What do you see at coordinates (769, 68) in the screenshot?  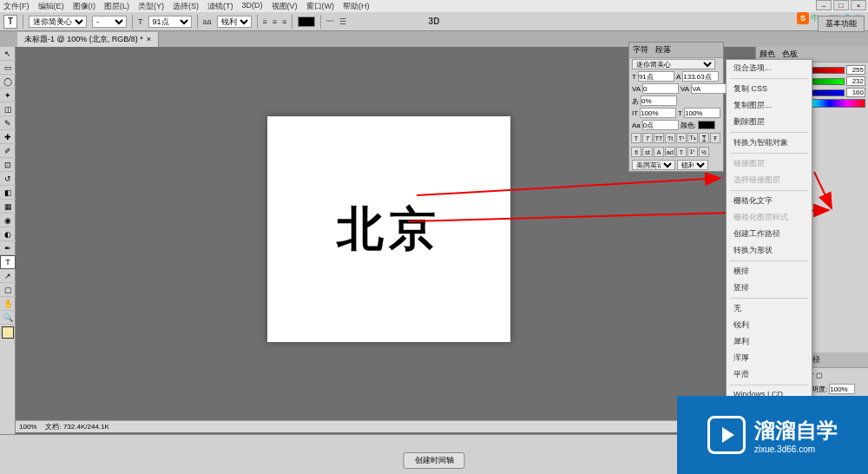 I see `context-menu-item: 混合选项...` at bounding box center [769, 68].